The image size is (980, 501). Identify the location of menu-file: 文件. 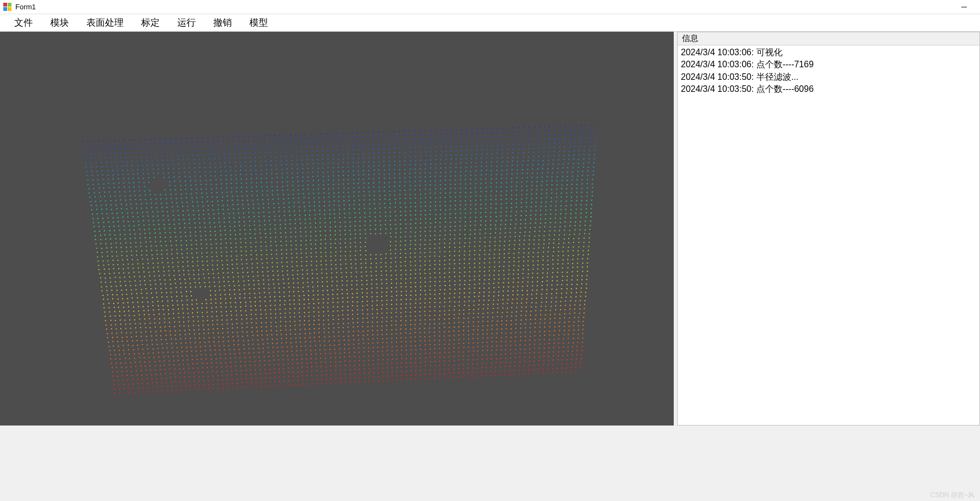
(24, 23).